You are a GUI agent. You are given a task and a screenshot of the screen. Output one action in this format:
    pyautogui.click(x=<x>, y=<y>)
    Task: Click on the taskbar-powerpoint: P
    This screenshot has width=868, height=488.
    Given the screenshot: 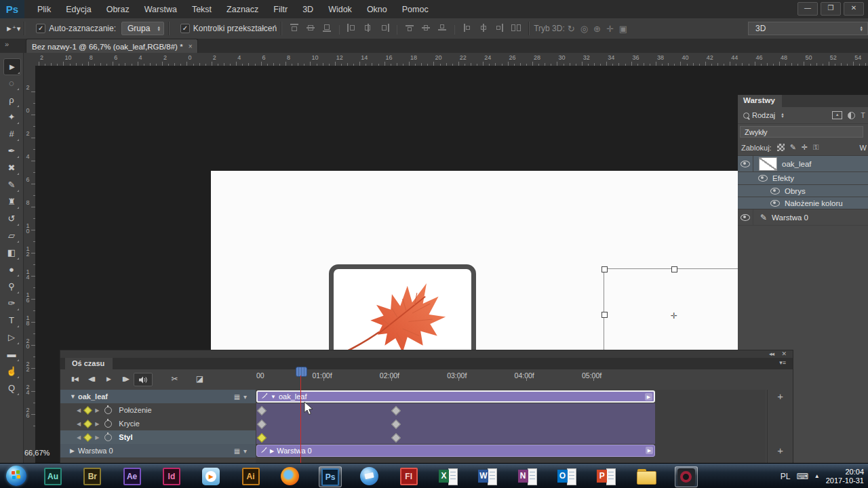 What is the action you would take?
    pyautogui.click(x=606, y=476)
    